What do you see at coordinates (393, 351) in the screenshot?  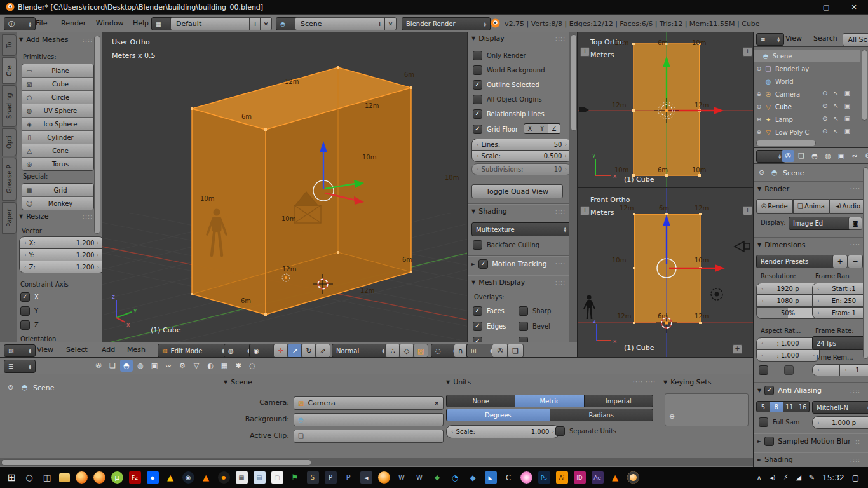 I see `vertex-select-mode-button: ∴` at bounding box center [393, 351].